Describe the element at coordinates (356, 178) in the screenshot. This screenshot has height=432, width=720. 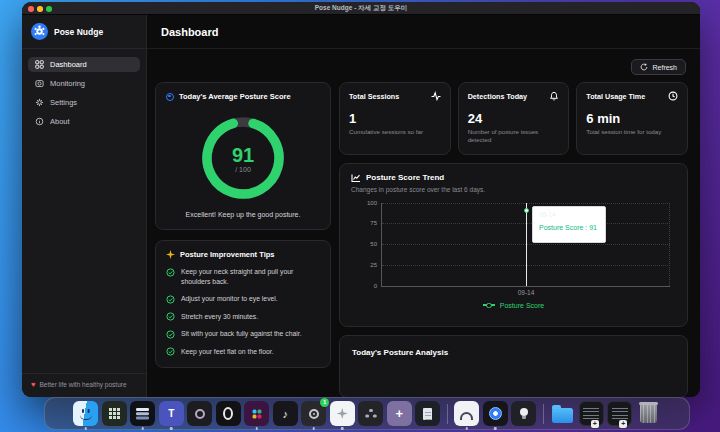
I see `line-chart-icon` at that location.